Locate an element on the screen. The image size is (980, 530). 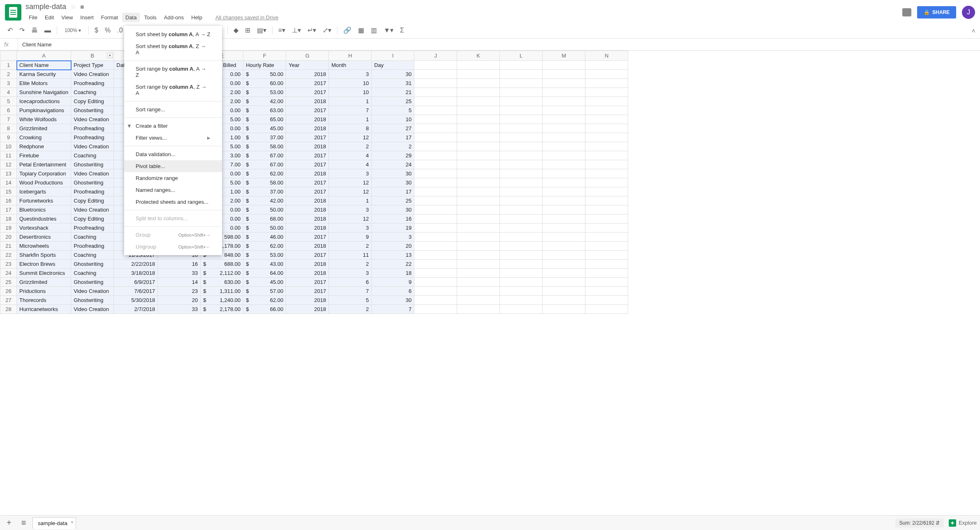
paint-format-button: ▬ is located at coordinates (48, 30).